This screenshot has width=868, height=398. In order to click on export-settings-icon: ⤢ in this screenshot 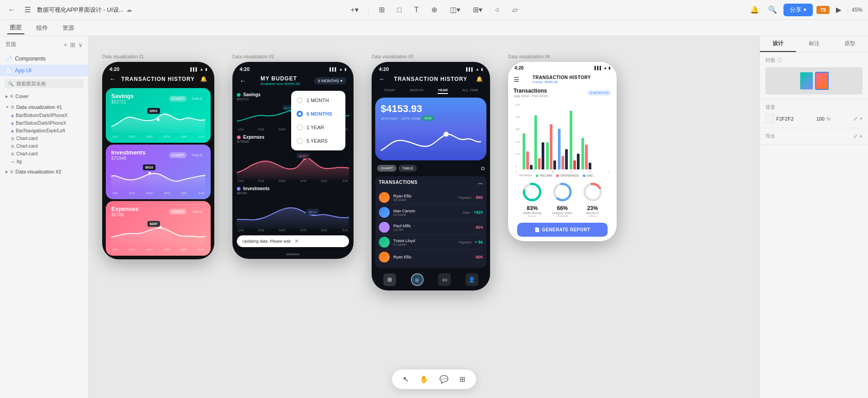, I will do `click(855, 136)`.